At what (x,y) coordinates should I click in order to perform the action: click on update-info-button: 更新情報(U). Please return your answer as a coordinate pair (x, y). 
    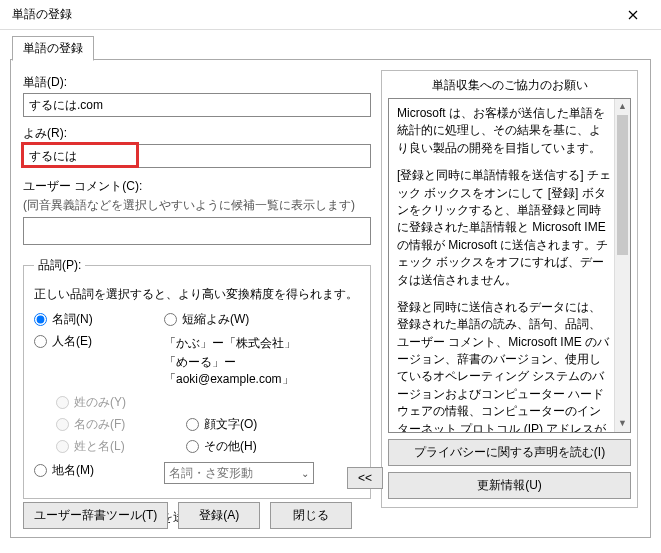
    Looking at the image, I should click on (510, 486).